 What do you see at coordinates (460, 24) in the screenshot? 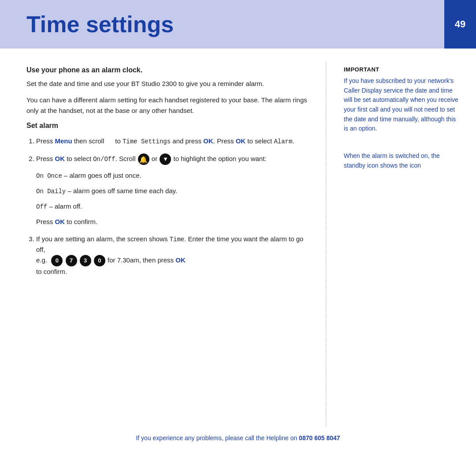
I see `page-number: 49` at bounding box center [460, 24].